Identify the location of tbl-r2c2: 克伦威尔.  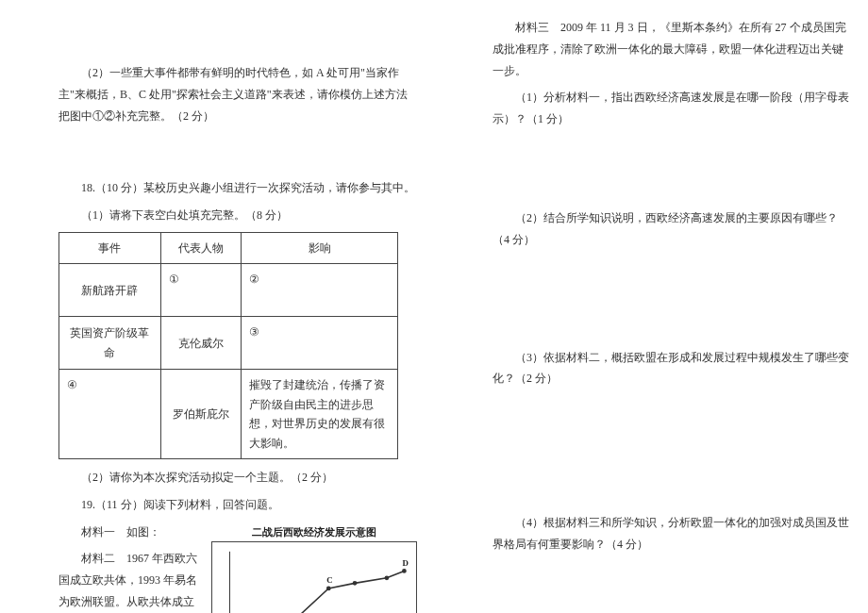
(201, 343).